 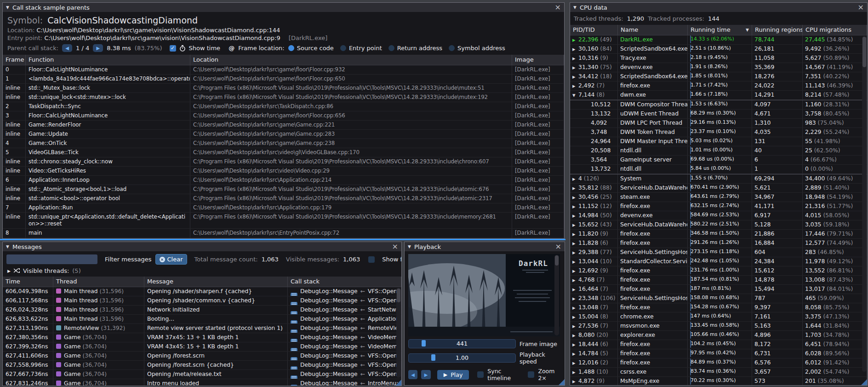 I want to click on table-row: ▶15,004 (8) chrome.exe 147 ms (0.64%) 7,…, so click(x=719, y=317).